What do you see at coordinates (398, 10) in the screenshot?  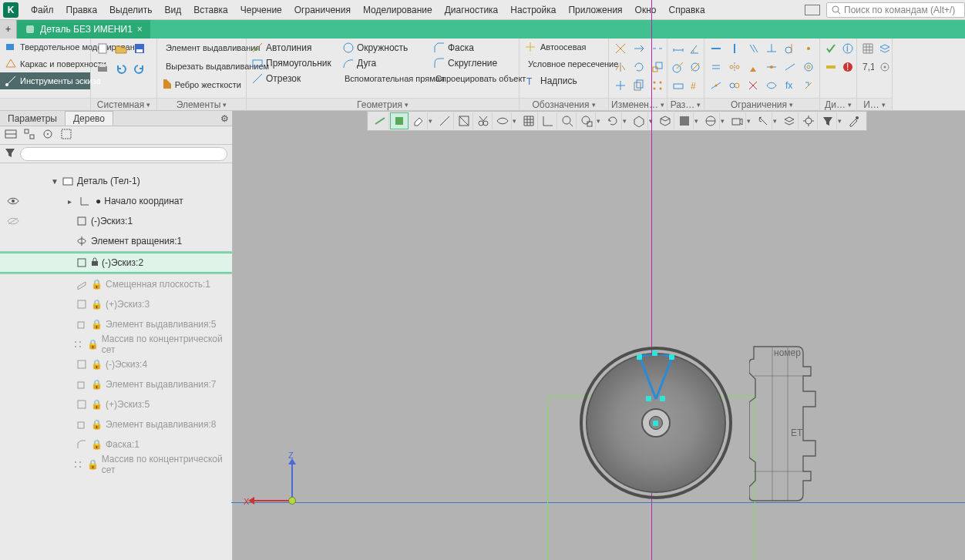 I see `menu-modeling: Моделирование` at bounding box center [398, 10].